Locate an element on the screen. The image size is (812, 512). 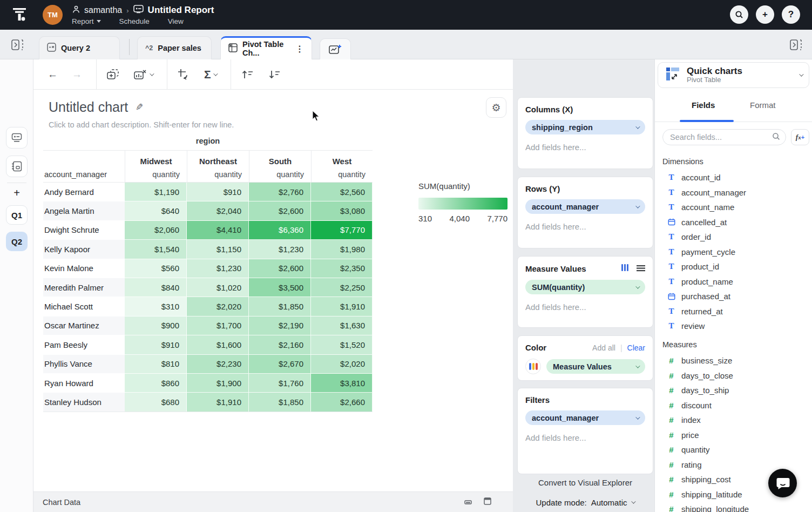
pivot-value-cell: $2,600 is located at coordinates (280, 269).